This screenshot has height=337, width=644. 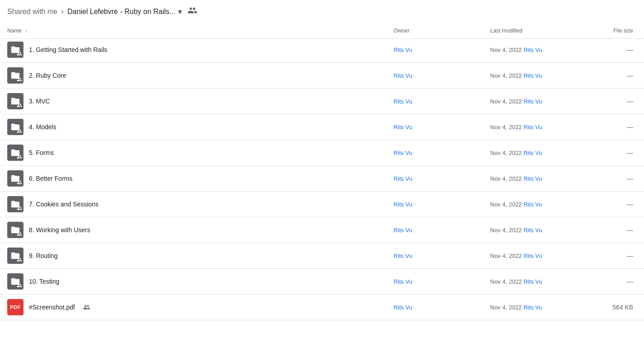 What do you see at coordinates (68, 50) in the screenshot?
I see `file-name: 1. Getting Started with Rails` at bounding box center [68, 50].